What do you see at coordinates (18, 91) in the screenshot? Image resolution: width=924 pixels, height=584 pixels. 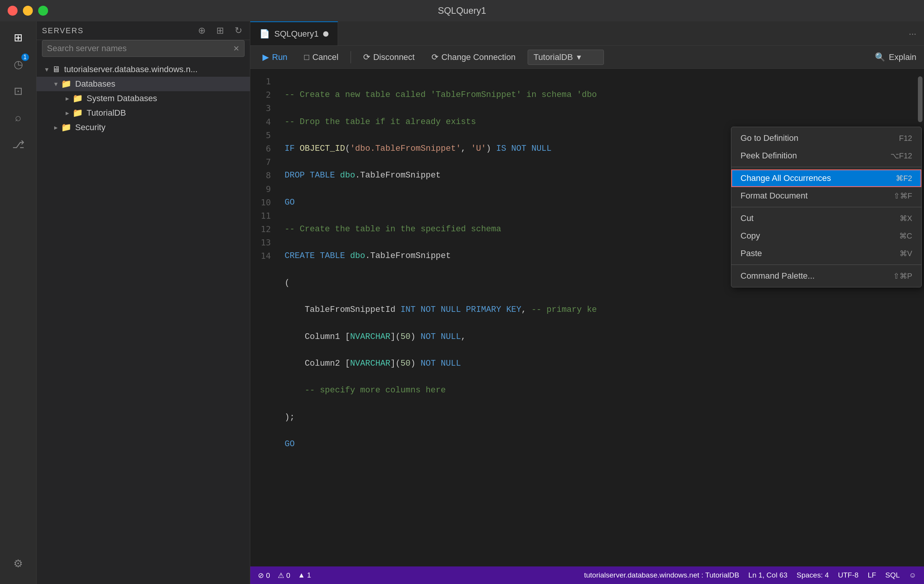 I see `activity-connections: ⊡` at bounding box center [18, 91].